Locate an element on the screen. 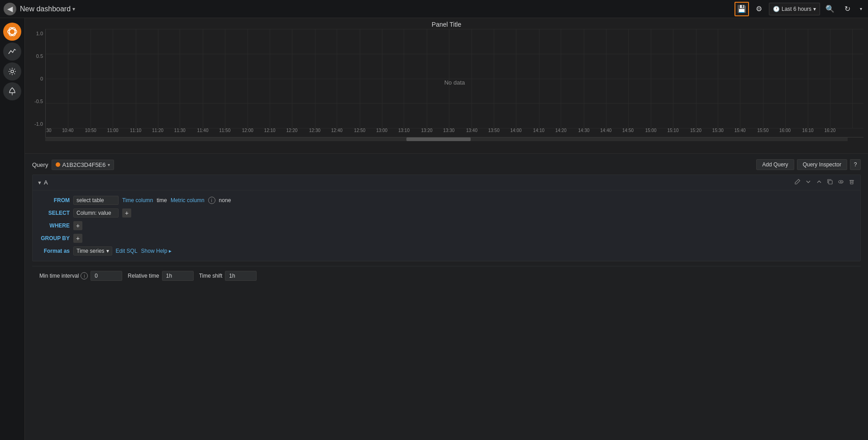  format-as-row: Format as Time series ▾ Edit SQL Show He… is located at coordinates (446, 251).